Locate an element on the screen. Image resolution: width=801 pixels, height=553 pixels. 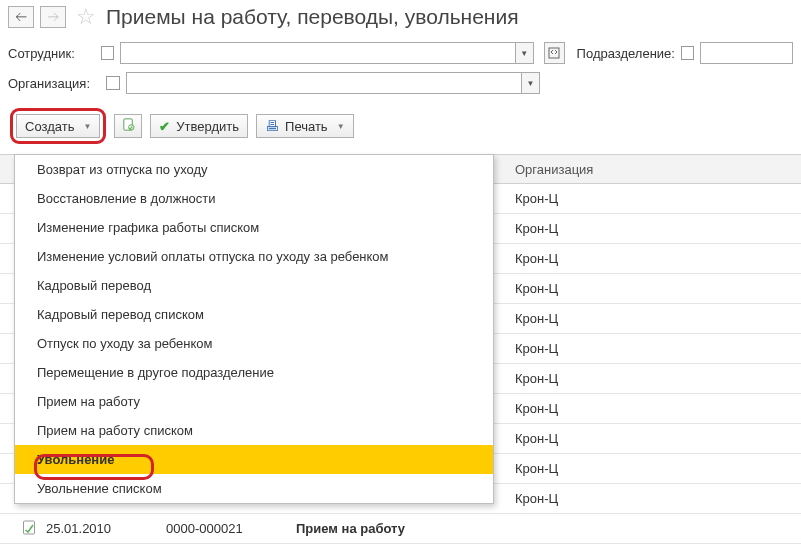
refresh-icon is located at coordinates (128, 126).